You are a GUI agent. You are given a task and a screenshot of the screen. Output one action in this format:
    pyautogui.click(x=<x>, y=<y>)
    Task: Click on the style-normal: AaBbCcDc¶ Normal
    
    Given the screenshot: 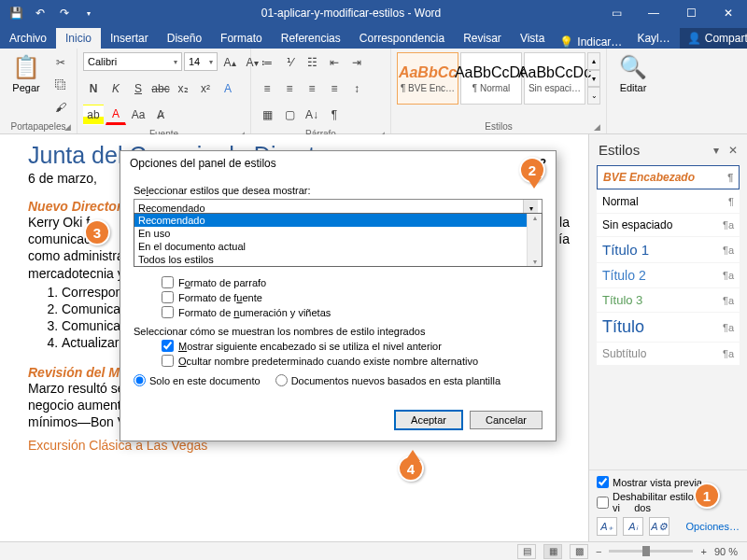 What is the action you would take?
    pyautogui.click(x=491, y=78)
    